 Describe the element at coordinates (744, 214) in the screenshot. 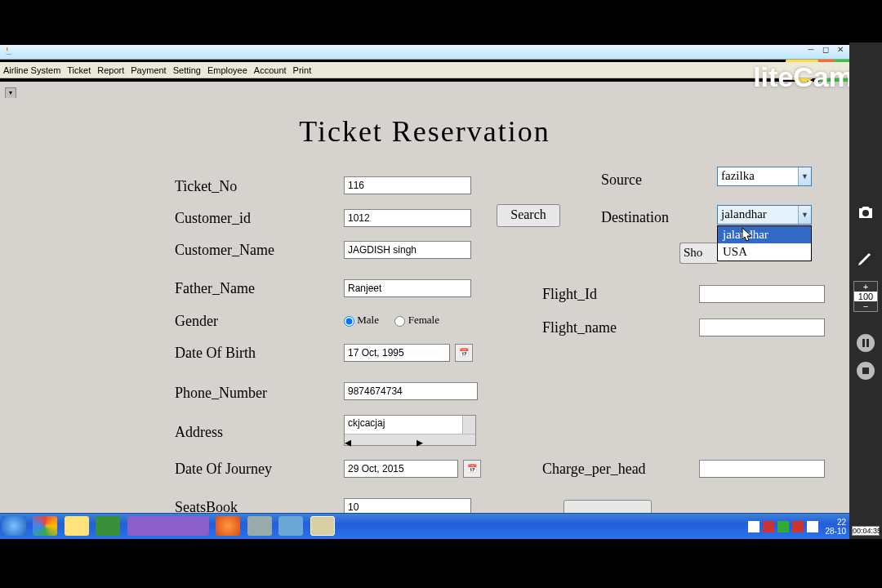

I see `destination-value: jalandhar` at that location.